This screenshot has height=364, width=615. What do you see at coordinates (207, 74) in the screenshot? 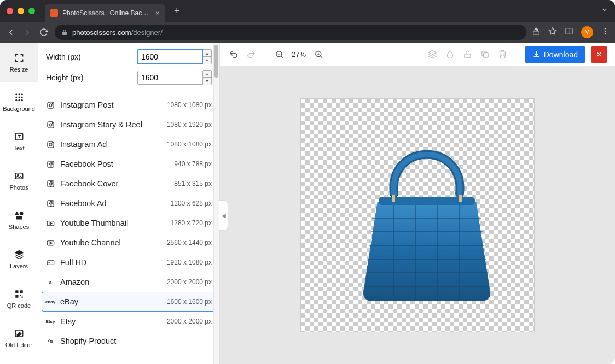
I see `height-up-icon: ▲` at bounding box center [207, 74].